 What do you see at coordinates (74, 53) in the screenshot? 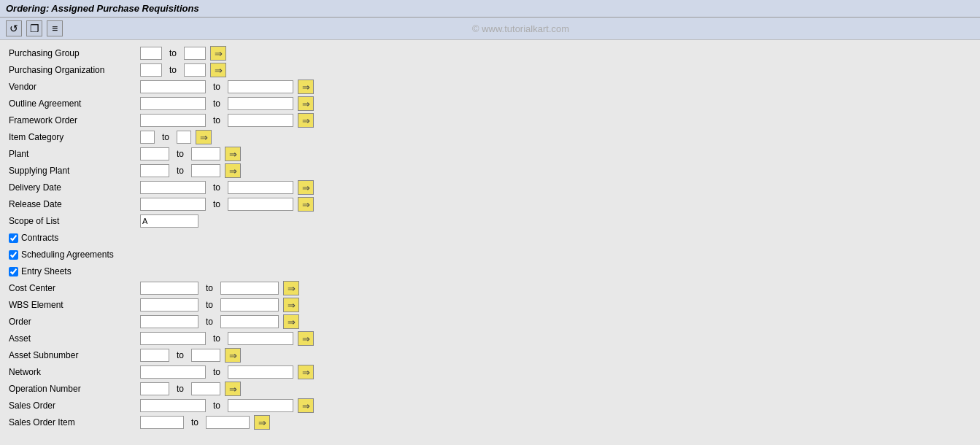
I see `purchasing-group-label: Purchasing Group` at bounding box center [74, 53].